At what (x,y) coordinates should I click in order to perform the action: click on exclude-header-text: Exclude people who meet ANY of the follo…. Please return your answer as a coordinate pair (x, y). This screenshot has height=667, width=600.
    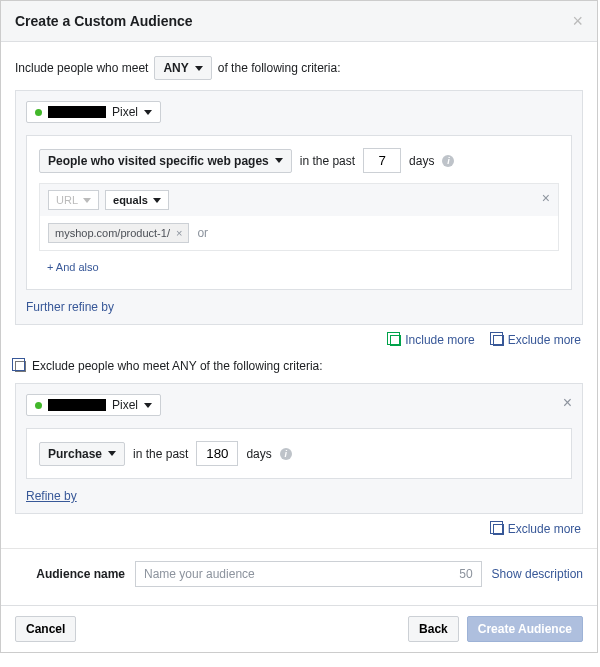
    Looking at the image, I should click on (178, 366).